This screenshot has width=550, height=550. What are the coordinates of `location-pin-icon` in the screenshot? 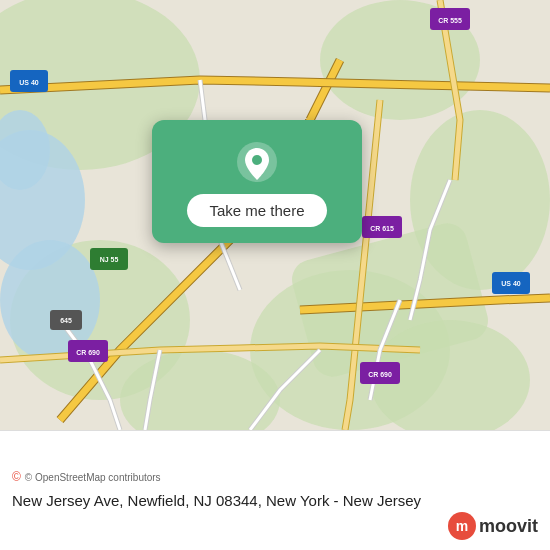 It's located at (257, 162).